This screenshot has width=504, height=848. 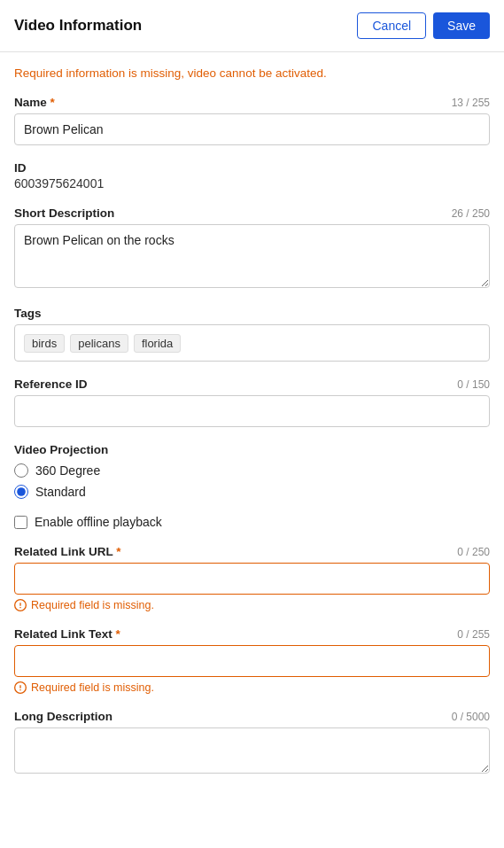 I want to click on id-label: ID, so click(x=252, y=168).